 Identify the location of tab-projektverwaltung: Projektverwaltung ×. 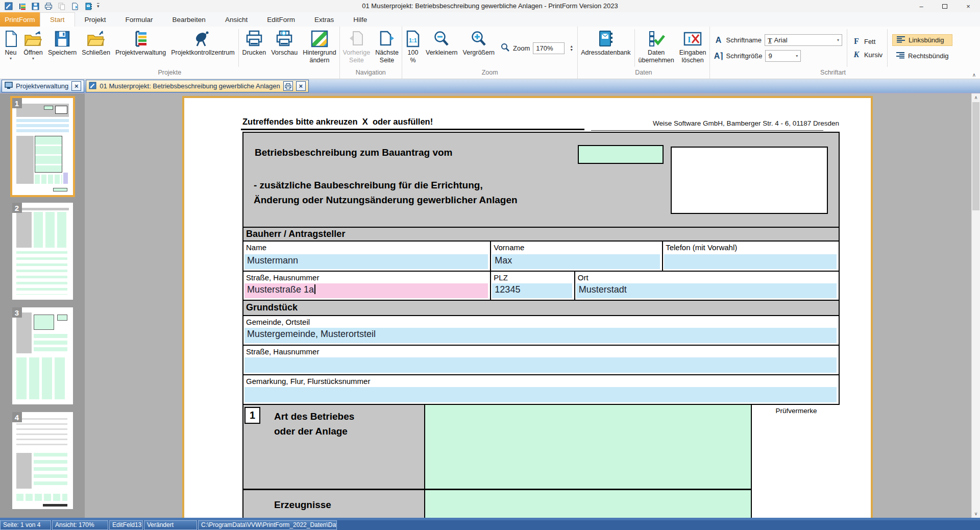
(43, 86).